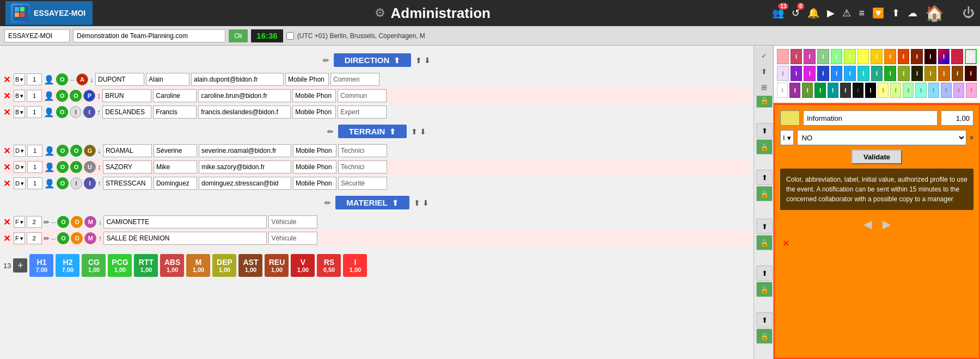 The image size is (980, 359). I want to click on terrain-edit-icon: ✏, so click(330, 132).